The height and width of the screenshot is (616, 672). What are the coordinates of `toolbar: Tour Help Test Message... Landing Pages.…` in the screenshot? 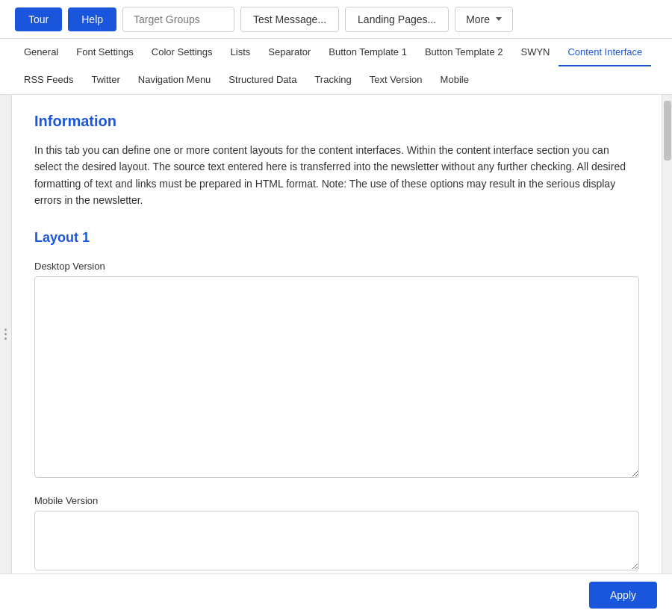 It's located at (336, 19).